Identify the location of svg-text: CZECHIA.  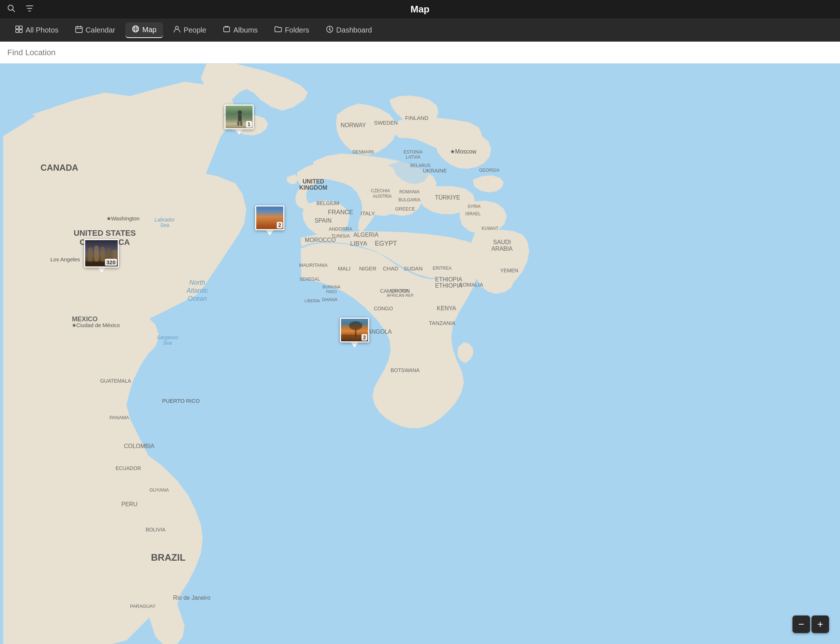
(380, 191).